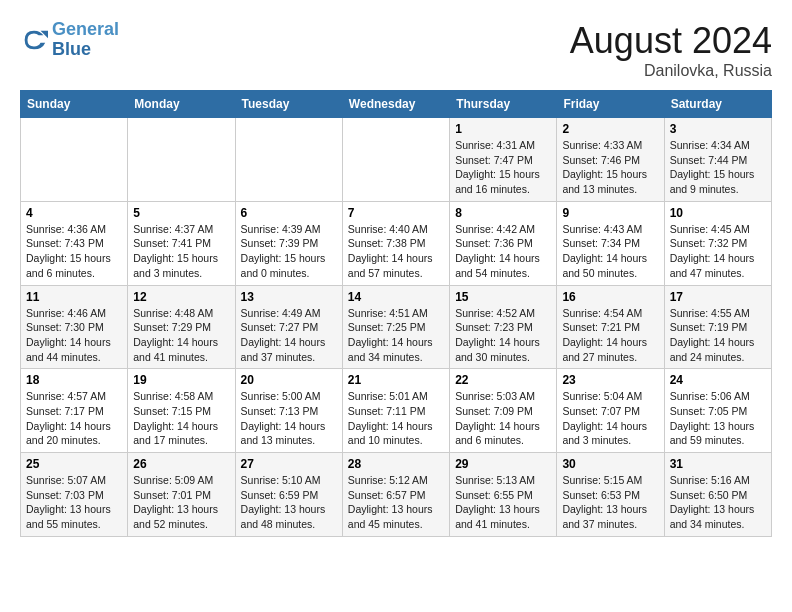 This screenshot has height=612, width=792. Describe the element at coordinates (74, 464) in the screenshot. I see `day-number: 25` at that location.